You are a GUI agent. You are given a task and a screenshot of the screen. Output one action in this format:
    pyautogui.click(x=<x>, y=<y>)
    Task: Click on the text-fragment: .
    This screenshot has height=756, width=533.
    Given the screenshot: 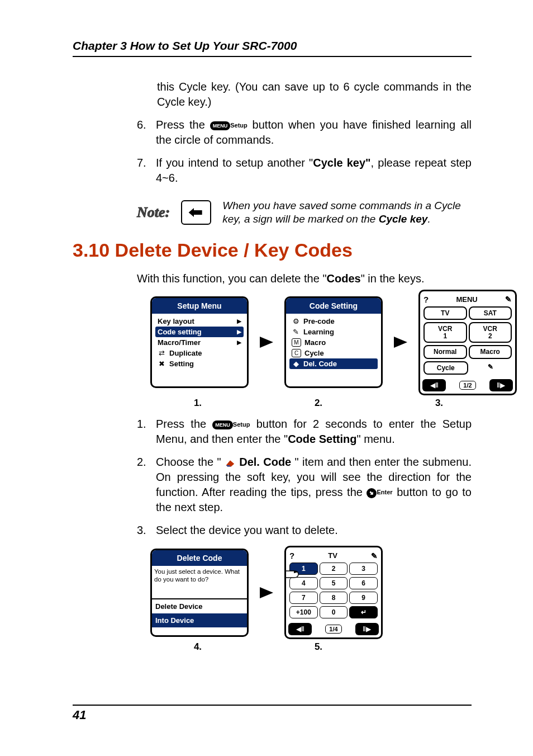 What is the action you would take?
    pyautogui.click(x=429, y=219)
    